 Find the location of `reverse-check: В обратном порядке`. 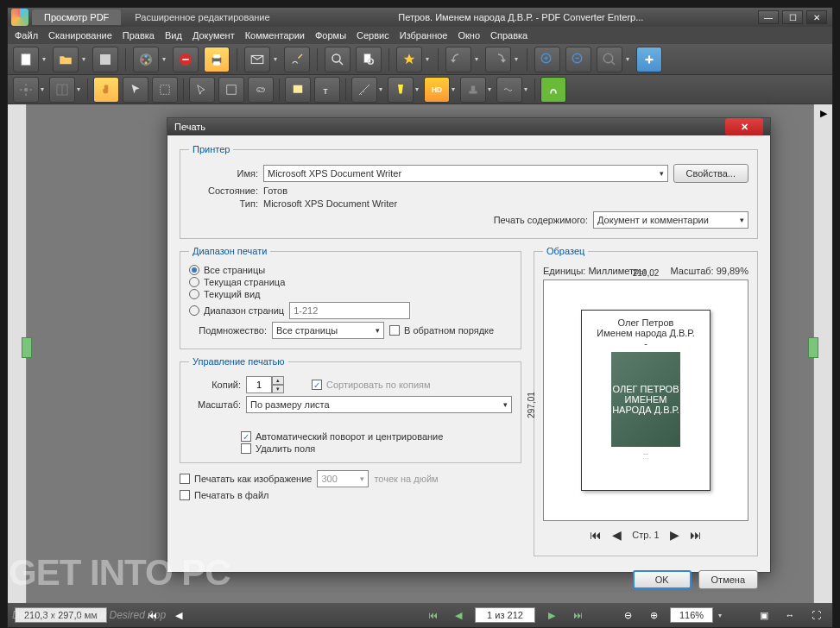

reverse-check: В обратном порядке is located at coordinates (442, 330).